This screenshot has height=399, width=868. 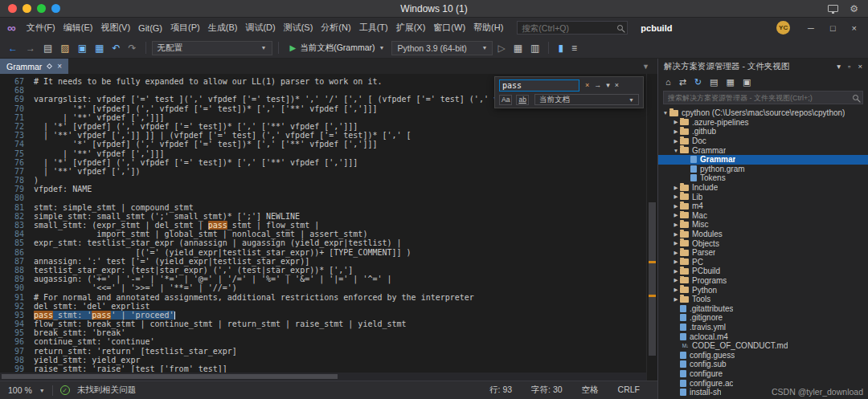 I want to click on code-line: 79vfpdef: NAME, so click(x=323, y=189).